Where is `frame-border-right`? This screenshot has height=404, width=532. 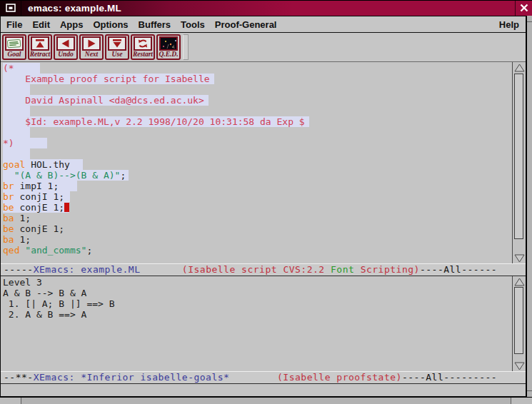 frame-border-right is located at coordinates (529, 206).